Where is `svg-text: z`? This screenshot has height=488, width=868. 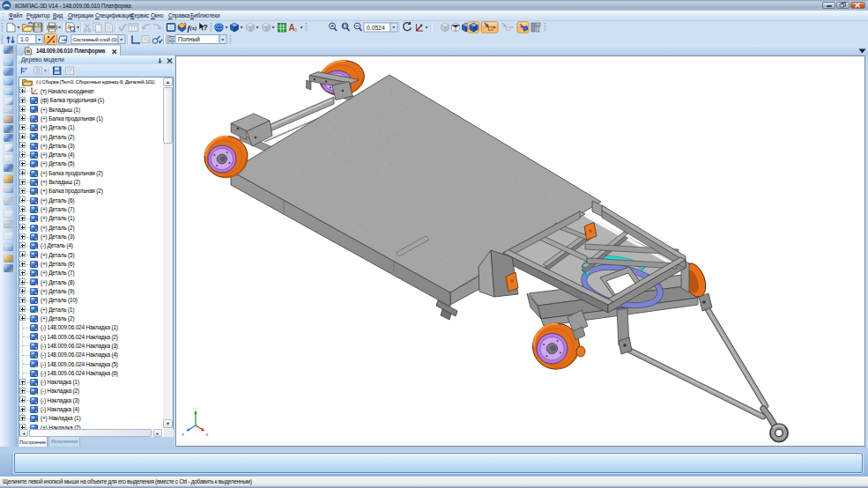 svg-text: z is located at coordinates (183, 434).